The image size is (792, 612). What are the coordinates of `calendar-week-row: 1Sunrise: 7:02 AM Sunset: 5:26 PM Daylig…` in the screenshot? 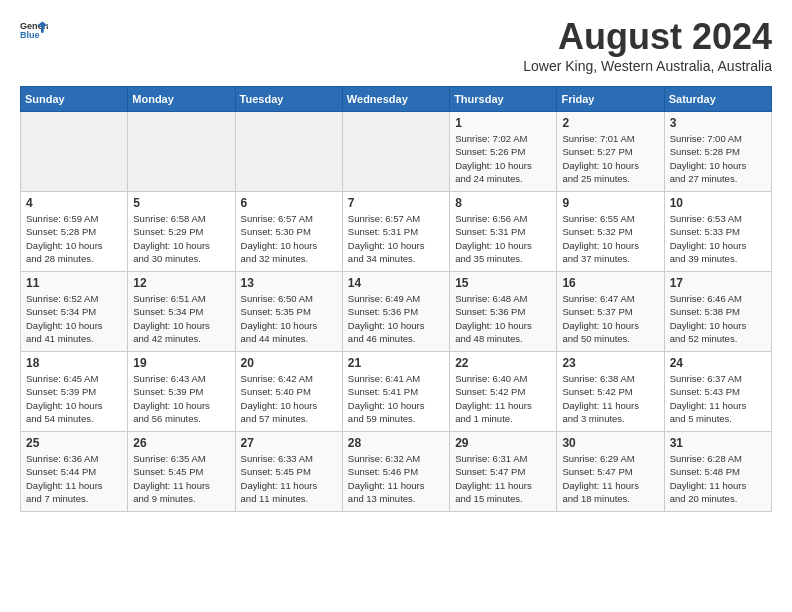 It's located at (396, 152).